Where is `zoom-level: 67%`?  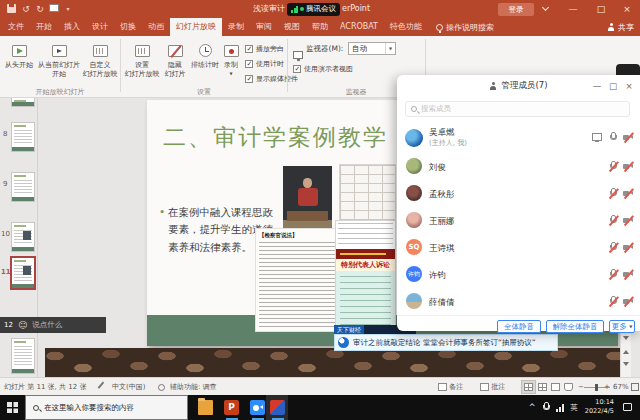
zoom-level: 67% is located at coordinates (621, 387).